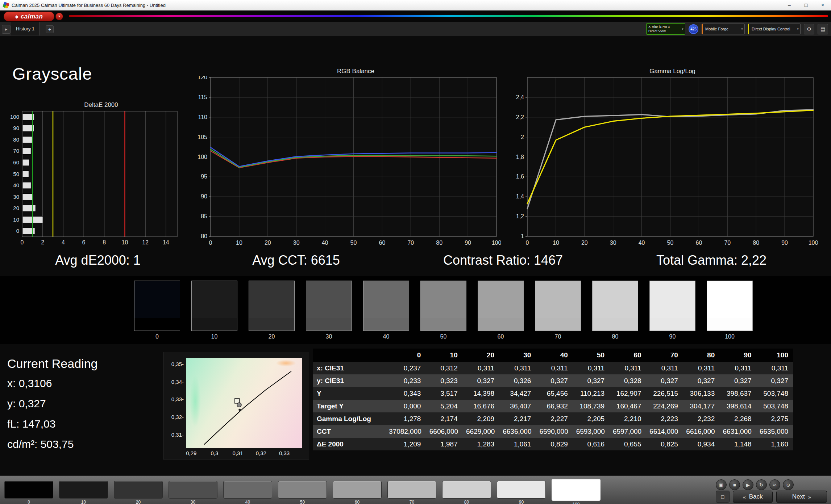 The width and height of the screenshot is (831, 504). What do you see at coordinates (823, 5) in the screenshot?
I see `close-button: ×` at bounding box center [823, 5].